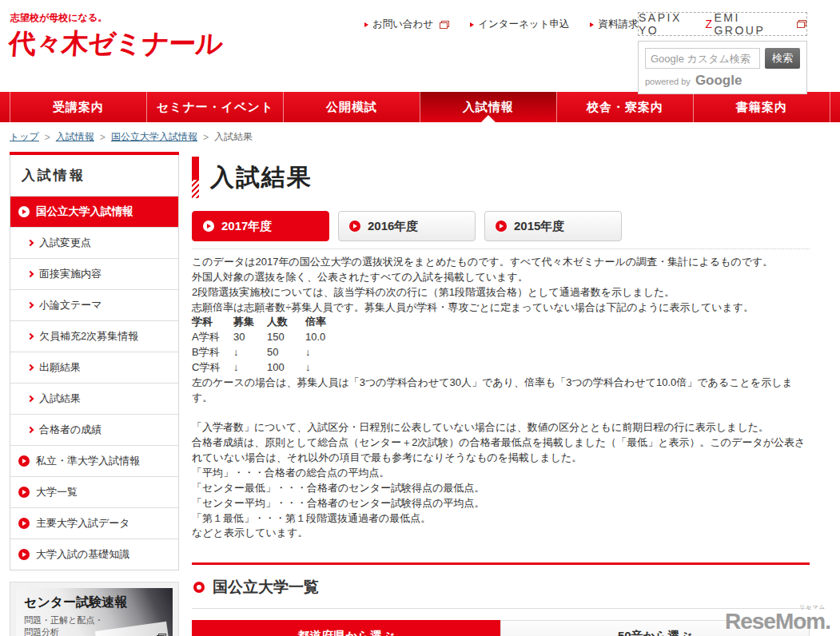 The height and width of the screenshot is (636, 840). I want to click on nav-item-open-mock-exams: 公開模試, so click(352, 107).